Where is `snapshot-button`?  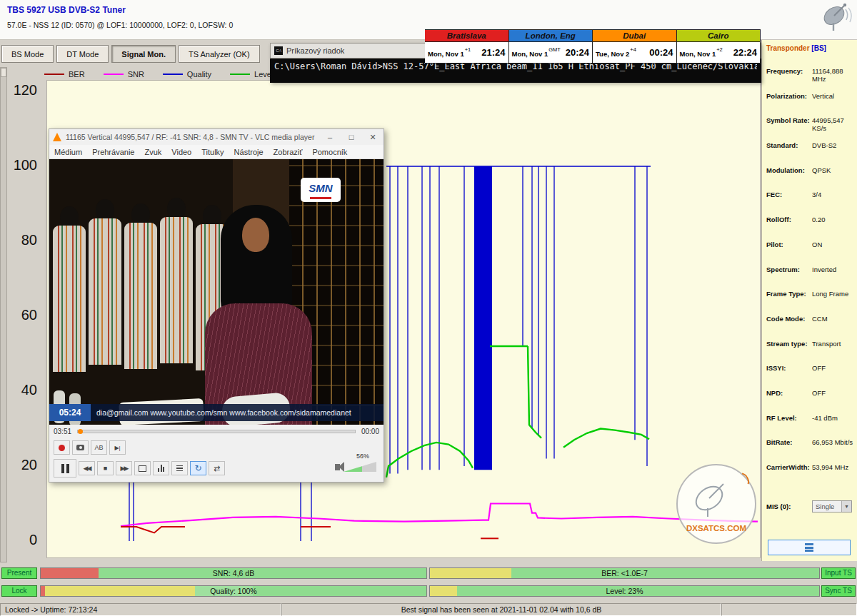 snapshot-button is located at coordinates (80, 448).